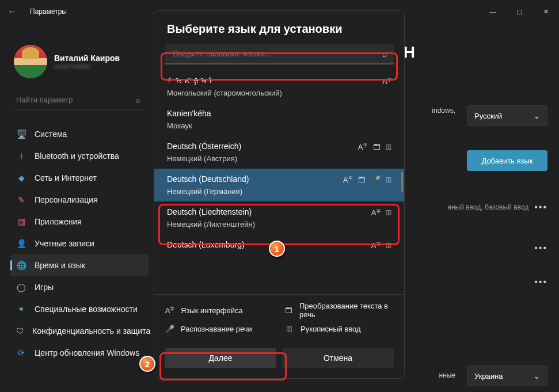  I want to click on language-native: Deutsch (Österreich), so click(204, 146).